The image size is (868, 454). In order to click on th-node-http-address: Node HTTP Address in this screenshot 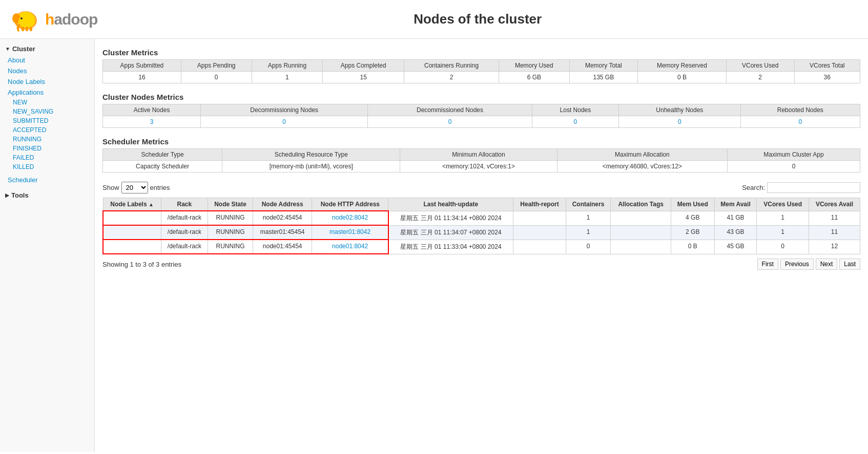, I will do `click(350, 205)`.